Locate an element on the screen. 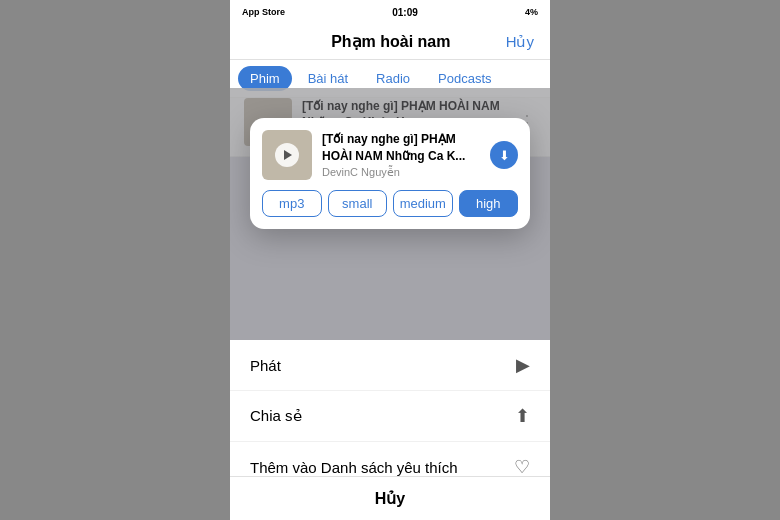 The image size is (780, 520). play-icon: ▶ is located at coordinates (523, 365).